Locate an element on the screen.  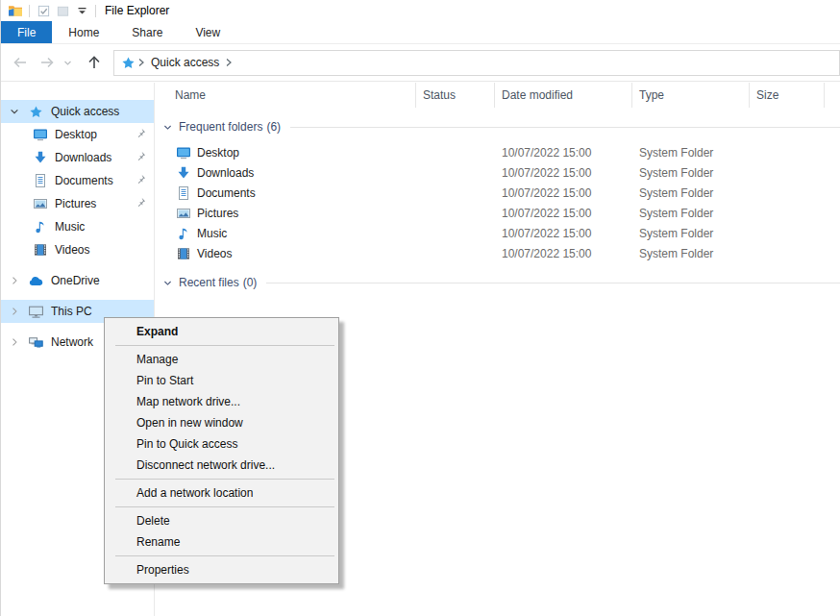
tab-view: View is located at coordinates (208, 33).